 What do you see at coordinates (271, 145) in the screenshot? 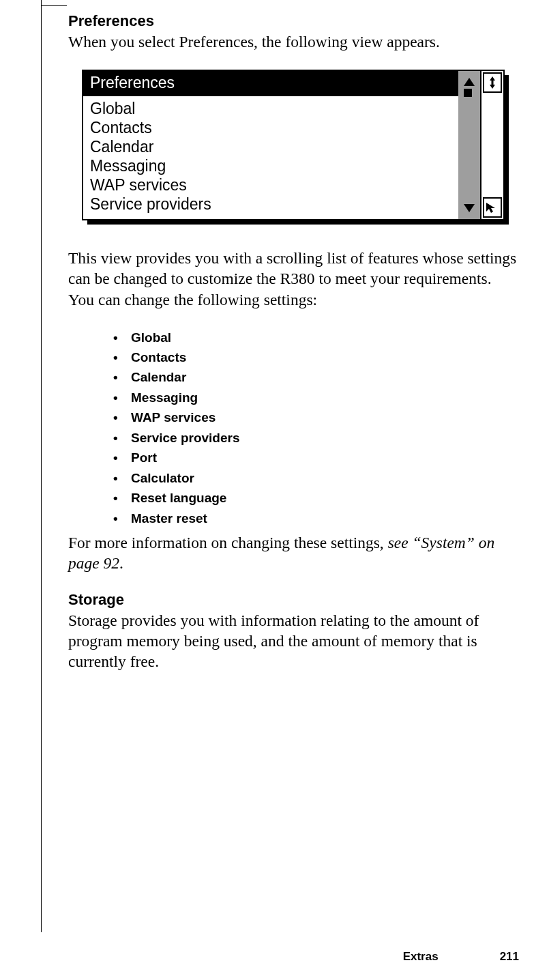
I see `device-main: Preferences Global Contacts Calendar Mes…` at bounding box center [271, 145].